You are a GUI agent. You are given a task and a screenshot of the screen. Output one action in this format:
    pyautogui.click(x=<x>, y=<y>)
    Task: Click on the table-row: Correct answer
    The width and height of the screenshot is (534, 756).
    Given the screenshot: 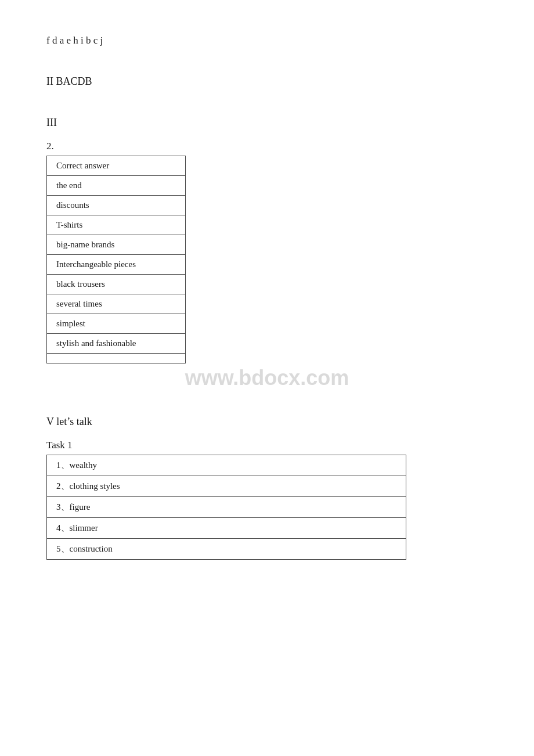 What is the action you would take?
    pyautogui.click(x=116, y=166)
    